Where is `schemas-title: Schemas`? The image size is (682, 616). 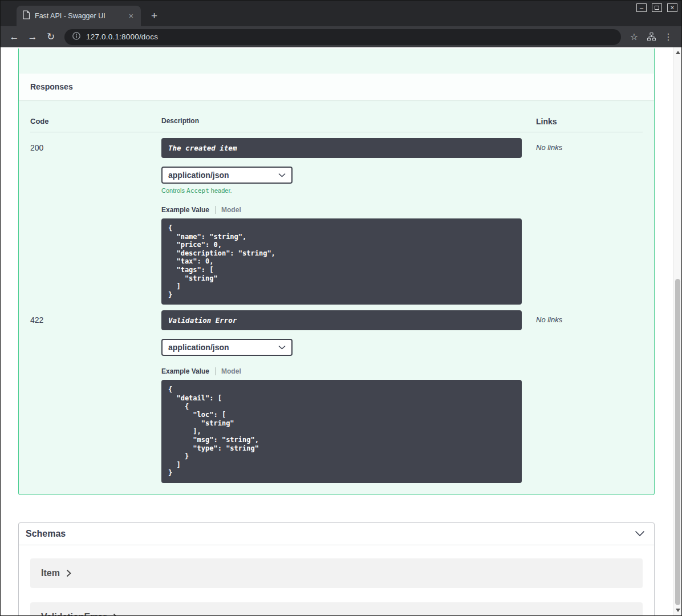 schemas-title: Schemas is located at coordinates (46, 534).